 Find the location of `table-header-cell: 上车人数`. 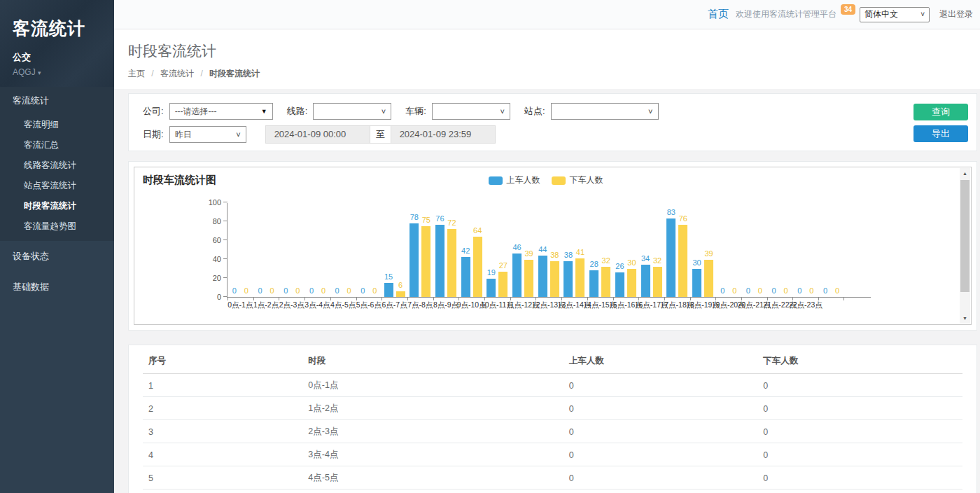

table-header-cell: 上车人数 is located at coordinates (661, 361).